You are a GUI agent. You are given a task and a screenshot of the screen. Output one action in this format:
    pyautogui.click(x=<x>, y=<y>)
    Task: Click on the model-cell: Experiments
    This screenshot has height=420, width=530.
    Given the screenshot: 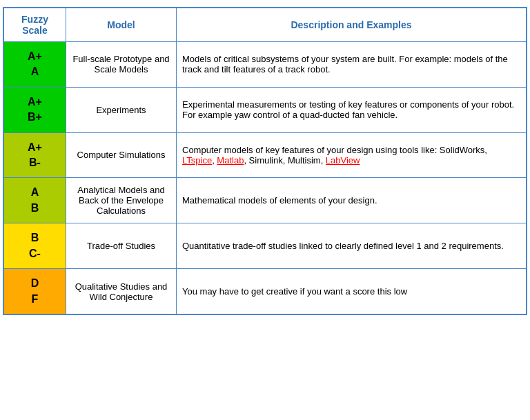 What is the action you would take?
    pyautogui.click(x=121, y=110)
    